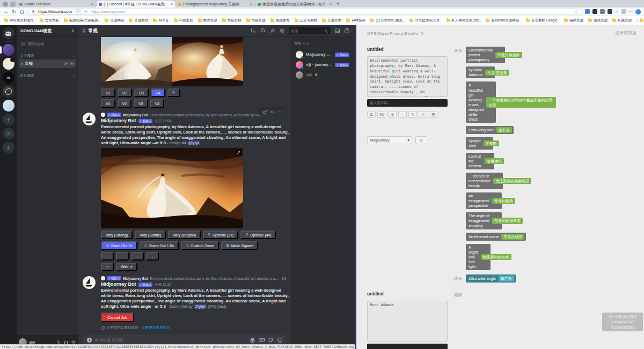 This screenshot has height=349, width=644. What do you see at coordinates (295, 4) in the screenshot?
I see `browser-tab: 哪些靠谱且免费的论文检索网站 - 知乎 ×` at bounding box center [295, 4].